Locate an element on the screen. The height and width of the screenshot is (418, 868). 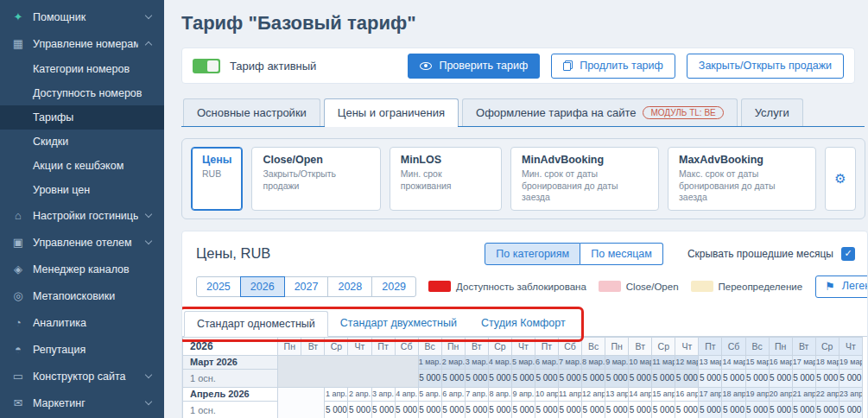
restriction-card-title: MaxAdvBooking is located at coordinates (742, 160).